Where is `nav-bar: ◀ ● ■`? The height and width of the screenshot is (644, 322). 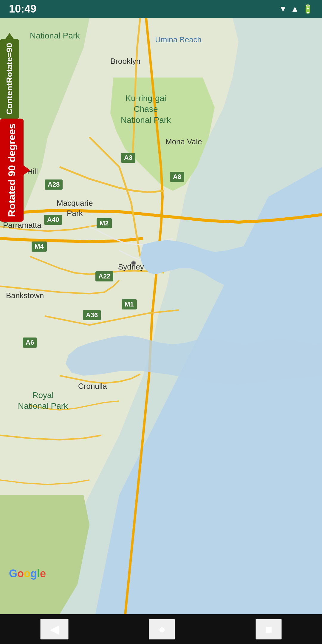
nav-bar: ◀ ● ■ is located at coordinates (161, 629).